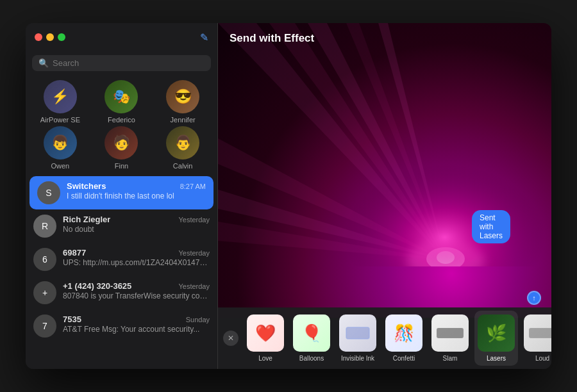 The image size is (577, 392). I want to click on effect-label-confetti: Confetti, so click(404, 359).